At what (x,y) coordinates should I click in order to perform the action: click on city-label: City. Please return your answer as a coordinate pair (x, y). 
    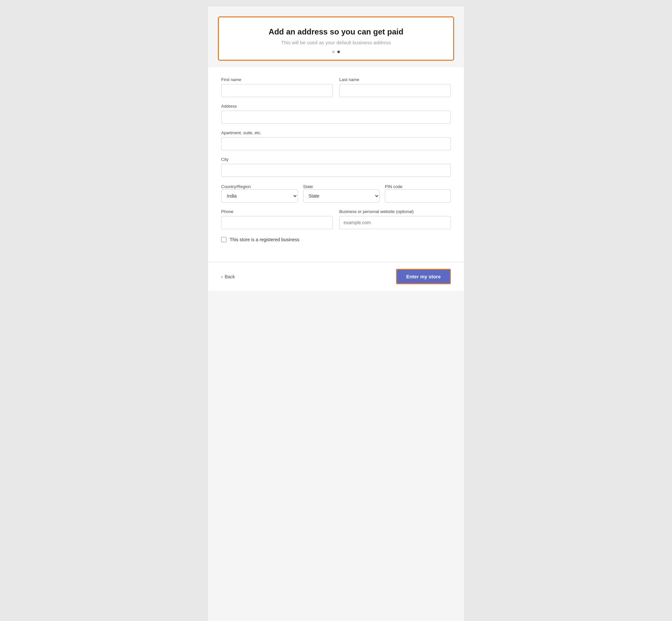
    Looking at the image, I should click on (336, 159).